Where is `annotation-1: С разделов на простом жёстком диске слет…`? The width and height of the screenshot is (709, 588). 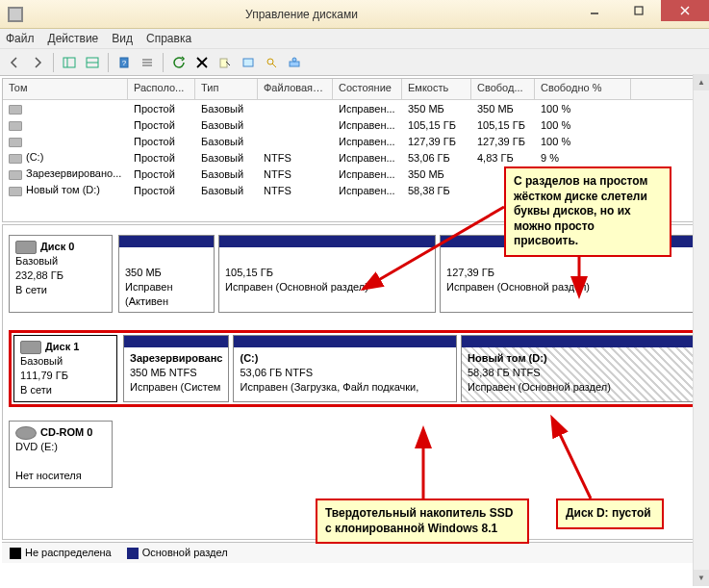 annotation-1: С разделов на простом жёстком диске слет… is located at coordinates (588, 212).